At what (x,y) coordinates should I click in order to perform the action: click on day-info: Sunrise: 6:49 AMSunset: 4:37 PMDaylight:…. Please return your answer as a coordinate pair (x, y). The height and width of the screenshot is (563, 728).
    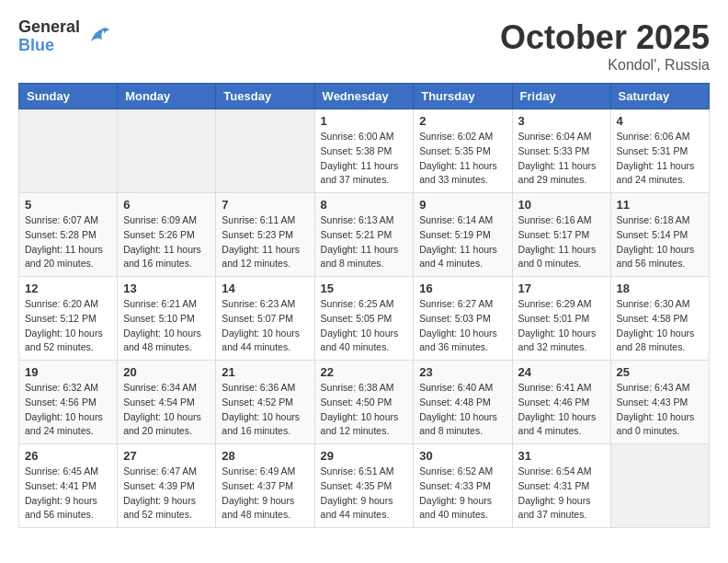
    Looking at the image, I should click on (265, 493).